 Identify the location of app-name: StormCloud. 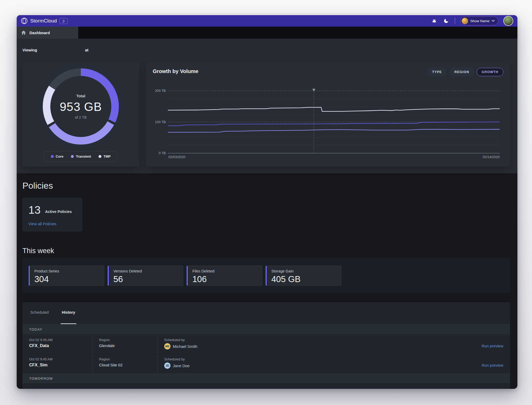
(44, 21).